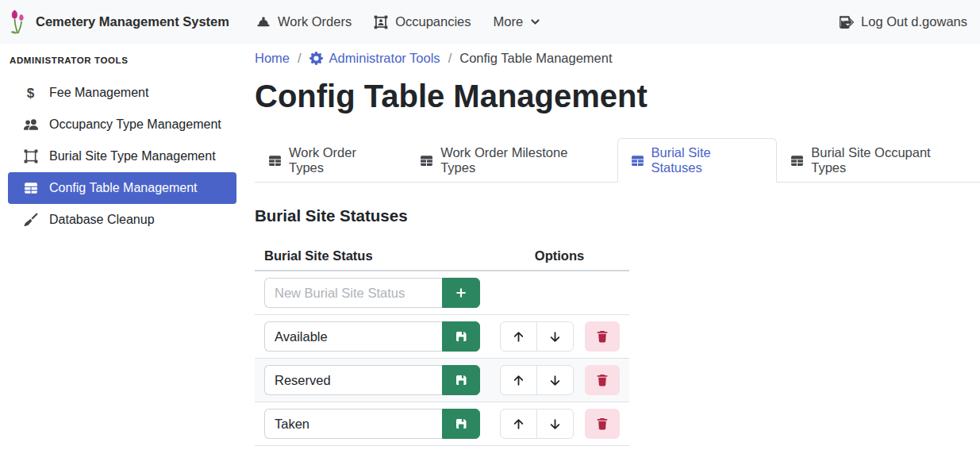  I want to click on tab-burial-site-statuses: Burial Site Statuses, so click(698, 160).